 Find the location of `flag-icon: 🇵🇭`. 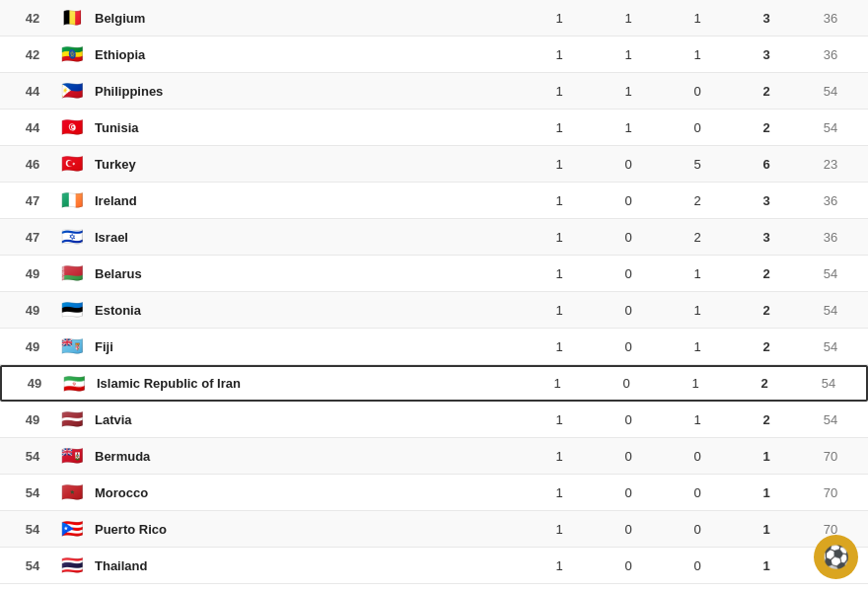

flag-icon: 🇵🇭 is located at coordinates (72, 91).